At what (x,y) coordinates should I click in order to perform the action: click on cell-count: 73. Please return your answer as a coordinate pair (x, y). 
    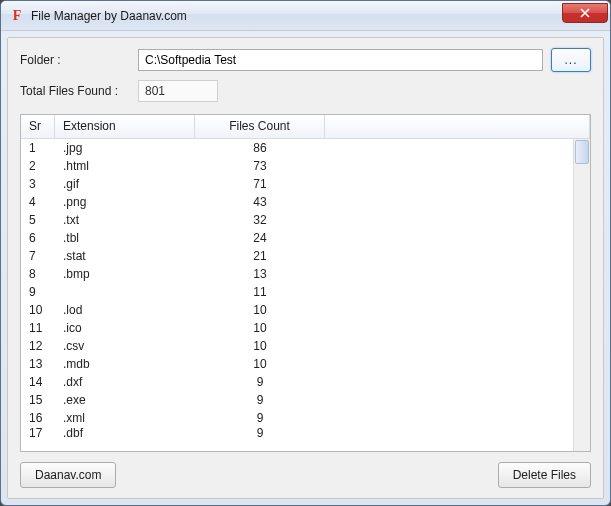
    Looking at the image, I should click on (260, 166).